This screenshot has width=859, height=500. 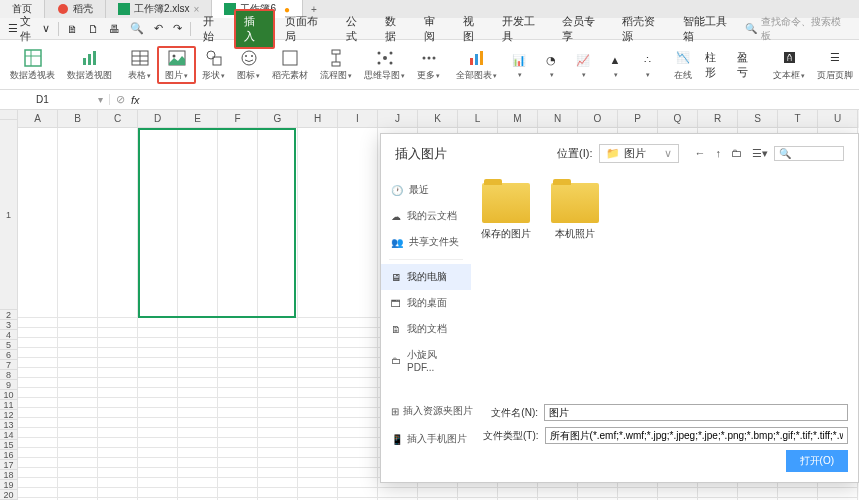 I want to click on col-header: U, so click(x=838, y=119).